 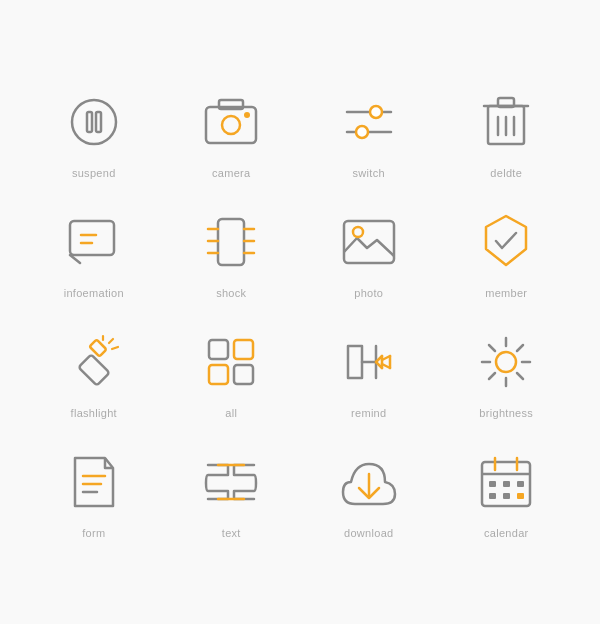 What do you see at coordinates (94, 372) in the screenshot?
I see `icon-cell-flashlight: flashlight` at bounding box center [94, 372].